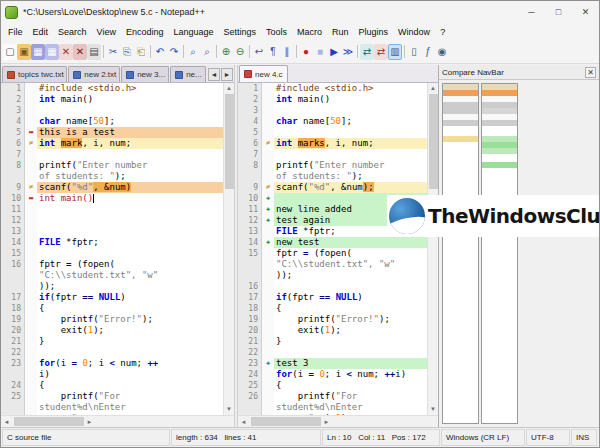  I want to click on maximize-button: □, so click(558, 12).